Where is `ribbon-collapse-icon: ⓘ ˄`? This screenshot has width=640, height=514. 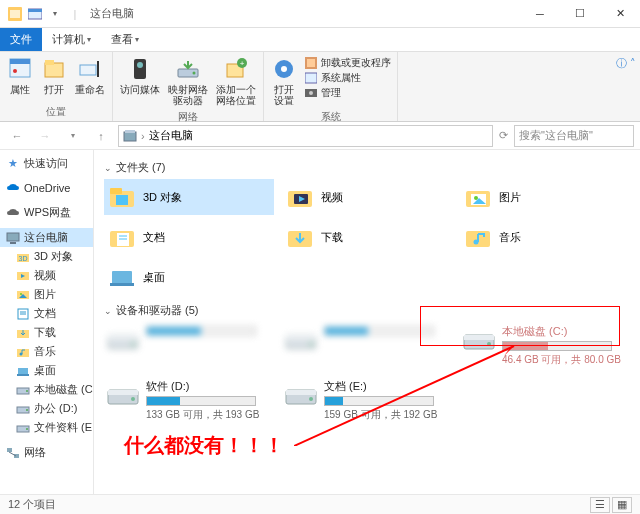
ribbon-collapse-icon: ⓘ ˄ is located at coordinates (626, 86).